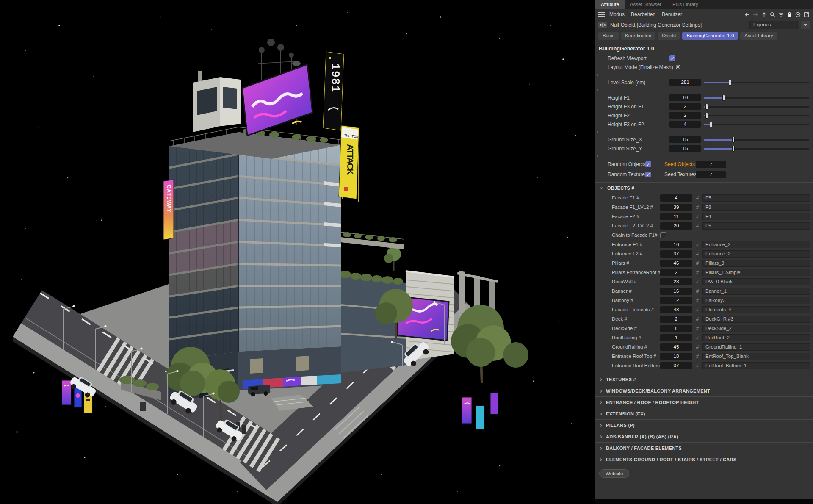  Describe the element at coordinates (798, 14) in the screenshot. I see `track-target-icon` at that location.